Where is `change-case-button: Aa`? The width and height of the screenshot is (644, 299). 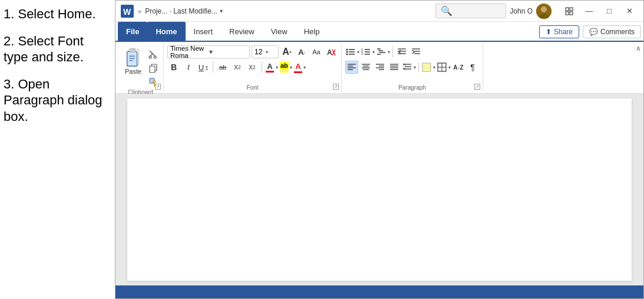 change-case-button: Aa is located at coordinates (316, 52).